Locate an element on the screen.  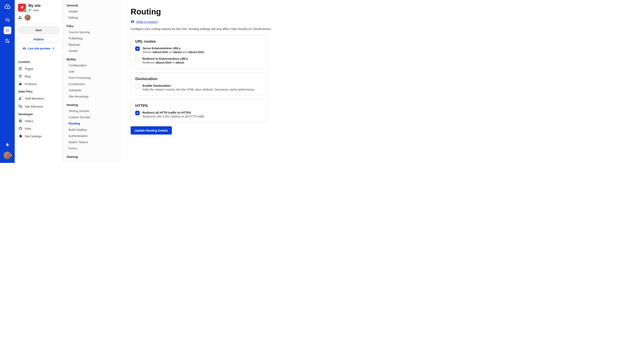
products-icon is located at coordinates (20, 84).